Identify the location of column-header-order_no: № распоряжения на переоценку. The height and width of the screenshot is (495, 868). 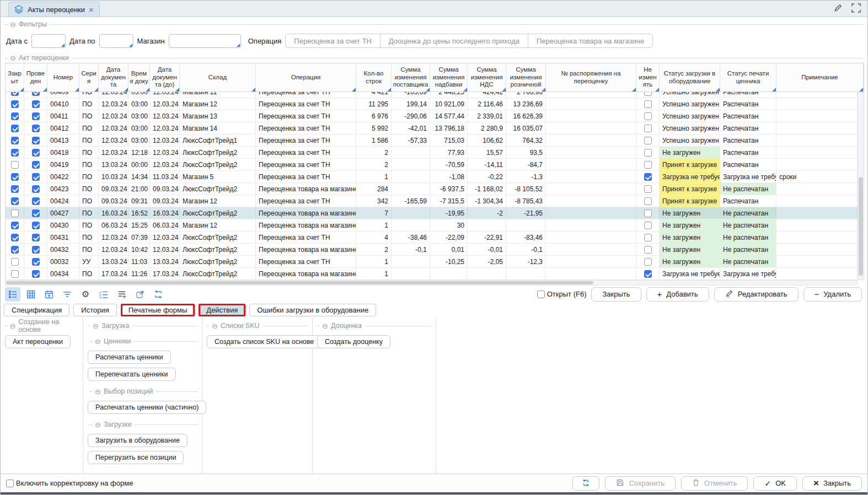
(591, 77).